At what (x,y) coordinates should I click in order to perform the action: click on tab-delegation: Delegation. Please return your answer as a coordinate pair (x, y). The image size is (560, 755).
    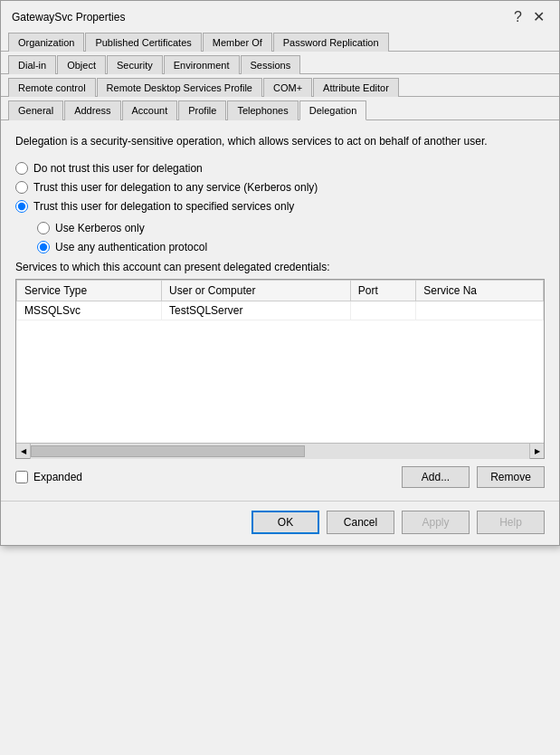
    Looking at the image, I should click on (333, 110).